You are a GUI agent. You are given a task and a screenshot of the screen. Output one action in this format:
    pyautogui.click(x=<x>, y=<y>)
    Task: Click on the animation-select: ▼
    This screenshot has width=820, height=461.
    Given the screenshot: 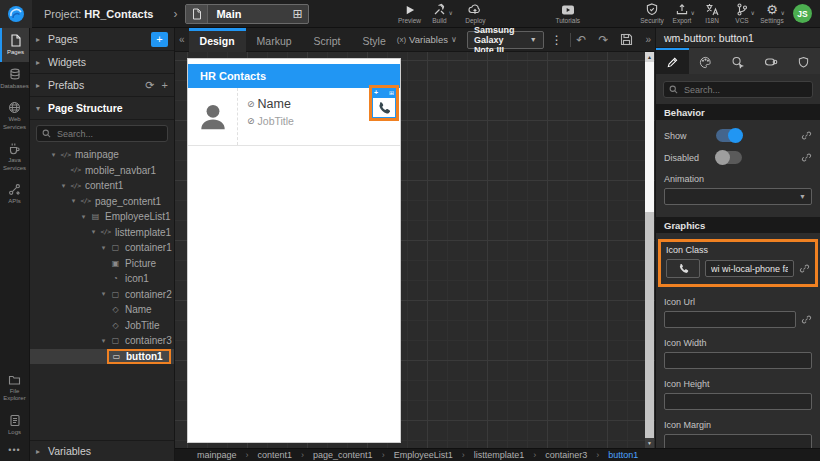 What is the action you would take?
    pyautogui.click(x=738, y=196)
    